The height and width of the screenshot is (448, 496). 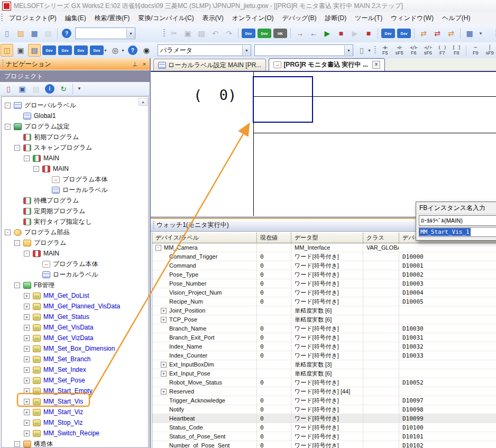 I want to click on parameter-combo: パラメータ▼, so click(x=204, y=50).